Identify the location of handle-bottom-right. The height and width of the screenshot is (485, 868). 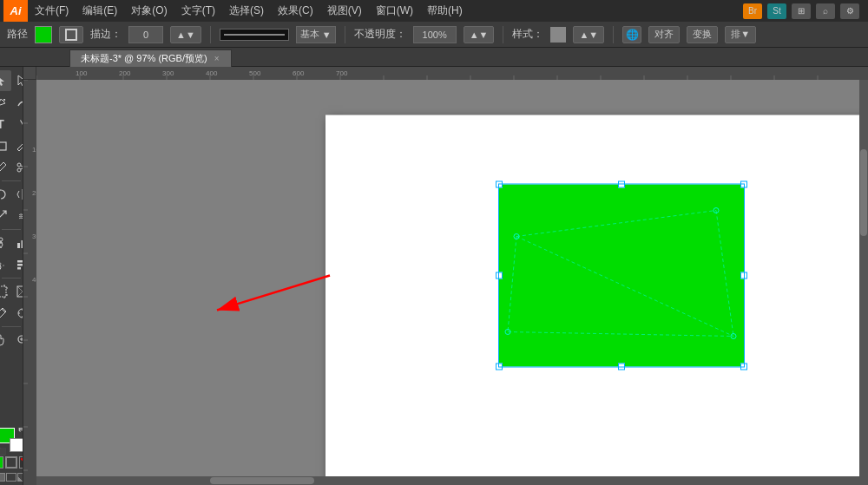
(744, 366).